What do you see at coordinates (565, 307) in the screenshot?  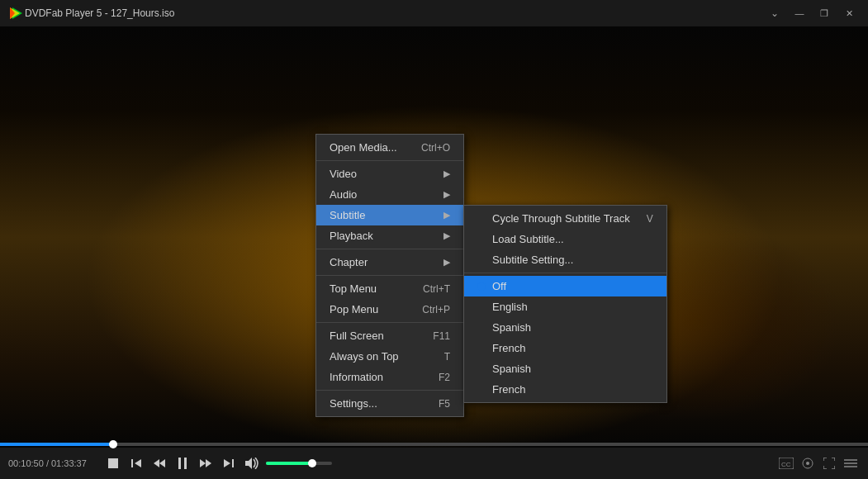 I see `subtitle-track-english: English` at bounding box center [565, 307].